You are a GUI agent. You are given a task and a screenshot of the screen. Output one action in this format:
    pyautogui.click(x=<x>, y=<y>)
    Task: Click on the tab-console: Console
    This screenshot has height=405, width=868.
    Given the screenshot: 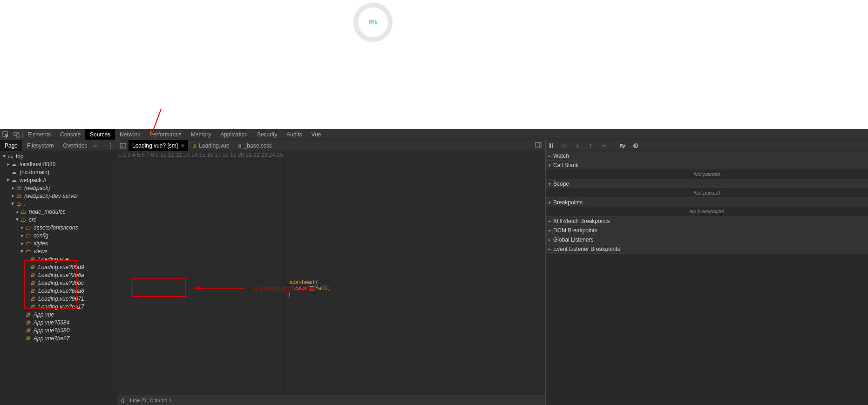 What is the action you would take?
    pyautogui.click(x=70, y=134)
    